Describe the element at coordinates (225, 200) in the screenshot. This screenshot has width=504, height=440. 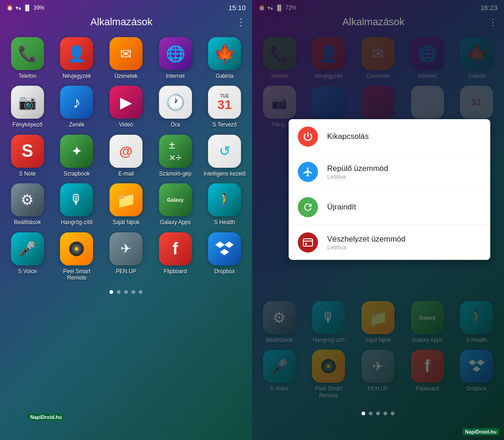
I see `shealth-icon-left: 🚶` at that location.